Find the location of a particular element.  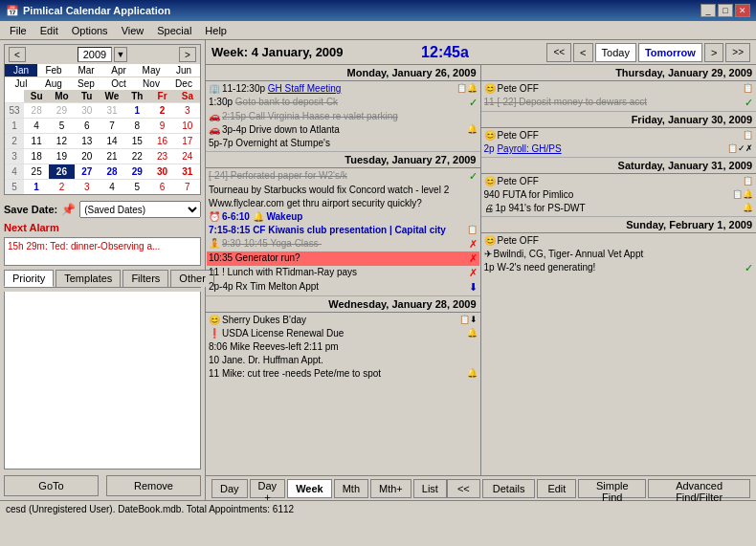

cal-day: 22 is located at coordinates (137, 157).